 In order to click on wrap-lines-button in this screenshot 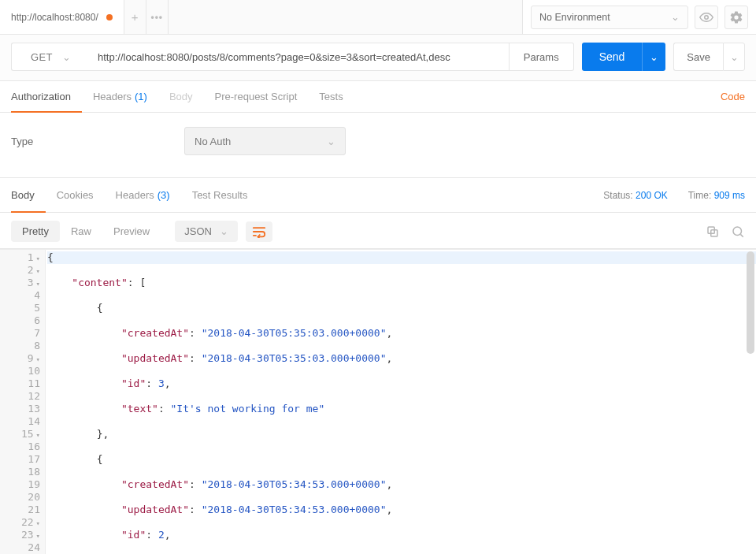, I will do `click(259, 232)`.